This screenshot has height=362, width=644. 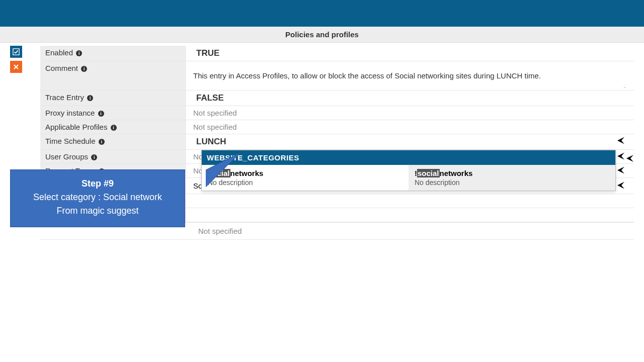 What do you see at coordinates (66, 157) in the screenshot?
I see `label-user-groups: User Groups` at bounding box center [66, 157].